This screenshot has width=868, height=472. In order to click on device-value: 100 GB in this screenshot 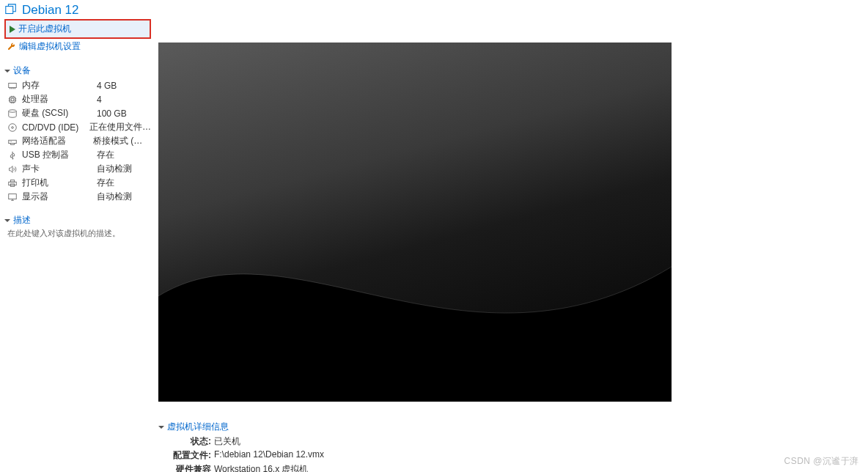, I will do `click(111, 114)`.